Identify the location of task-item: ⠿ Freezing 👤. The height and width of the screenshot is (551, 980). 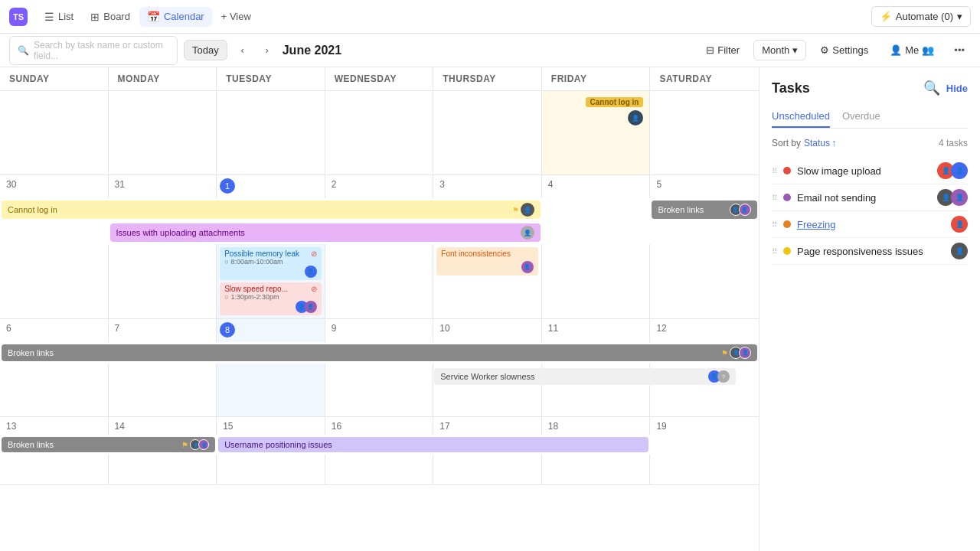
(870, 225).